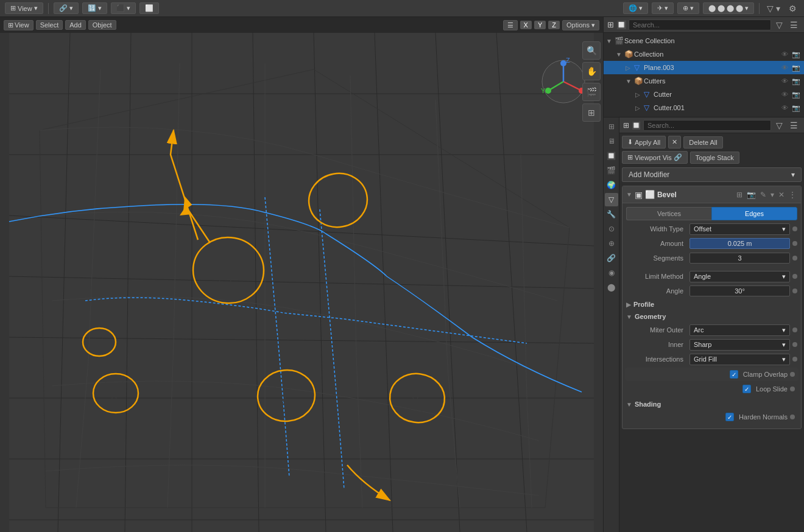  I want to click on bevel-tab-vertices: Vertices, so click(669, 214).